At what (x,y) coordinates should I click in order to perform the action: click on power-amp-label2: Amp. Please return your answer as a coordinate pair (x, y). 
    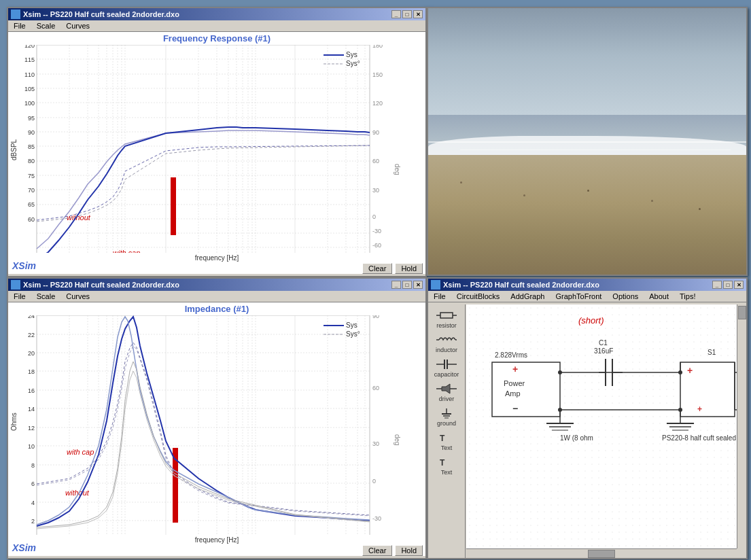
    Looking at the image, I should click on (512, 393).